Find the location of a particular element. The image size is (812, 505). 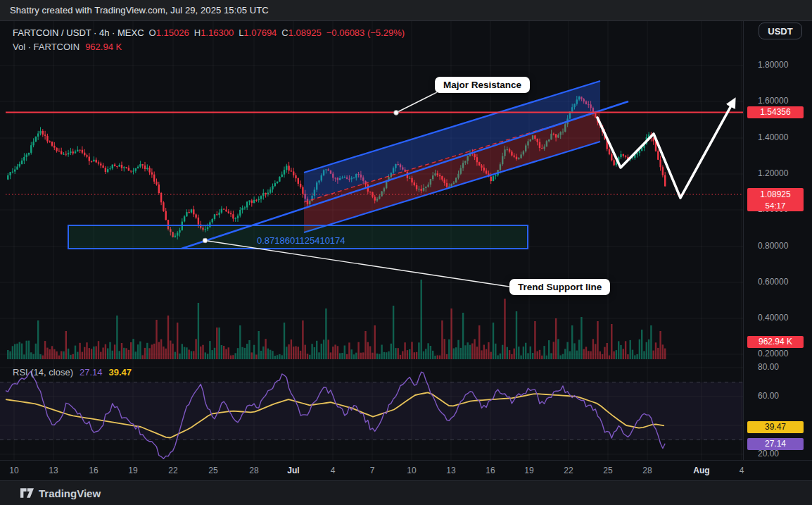

rsi-title: RSI (14, close) is located at coordinates (43, 372).